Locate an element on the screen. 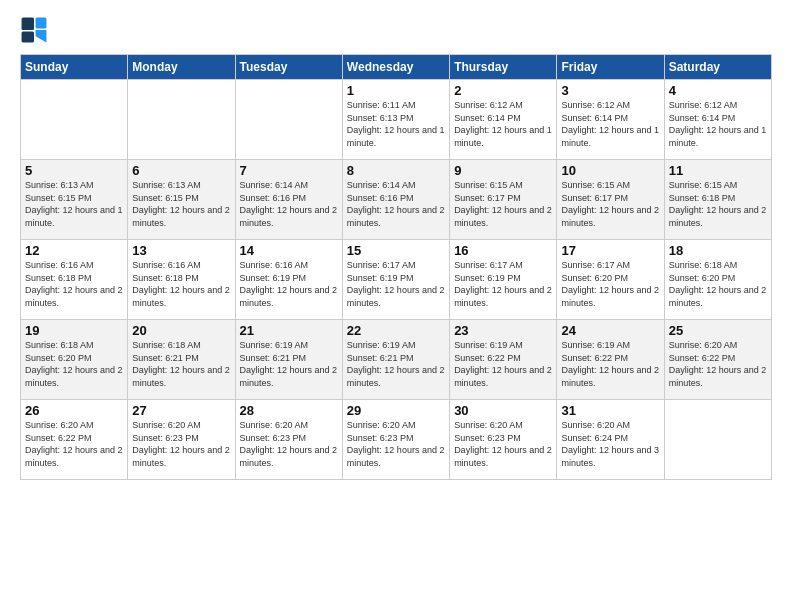  calendar-cell: 29Sunrise: 6:20 AM Sunset: 6:23 PM Dayli… is located at coordinates (396, 440).